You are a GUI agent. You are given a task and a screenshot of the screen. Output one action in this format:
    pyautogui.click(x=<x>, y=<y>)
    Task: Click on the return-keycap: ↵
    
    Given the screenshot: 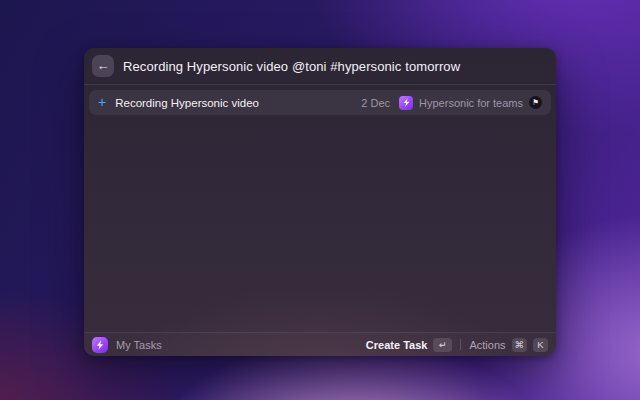 What is the action you would take?
    pyautogui.click(x=442, y=345)
    